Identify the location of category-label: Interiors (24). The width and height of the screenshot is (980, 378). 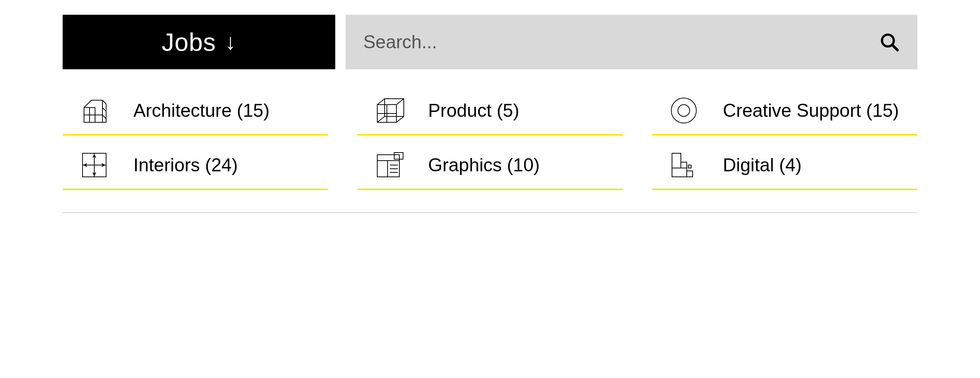
(186, 165).